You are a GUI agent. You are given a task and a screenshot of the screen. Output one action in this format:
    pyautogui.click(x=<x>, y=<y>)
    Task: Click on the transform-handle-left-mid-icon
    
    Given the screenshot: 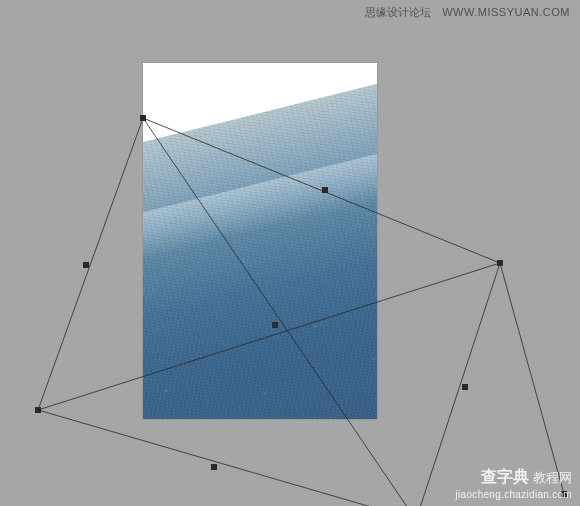 What is the action you would take?
    pyautogui.click(x=86, y=265)
    